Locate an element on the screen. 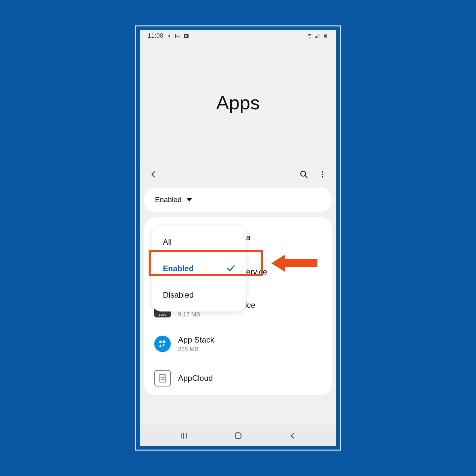 This screenshot has height=476, width=476. navigation-bar is located at coordinates (238, 436).